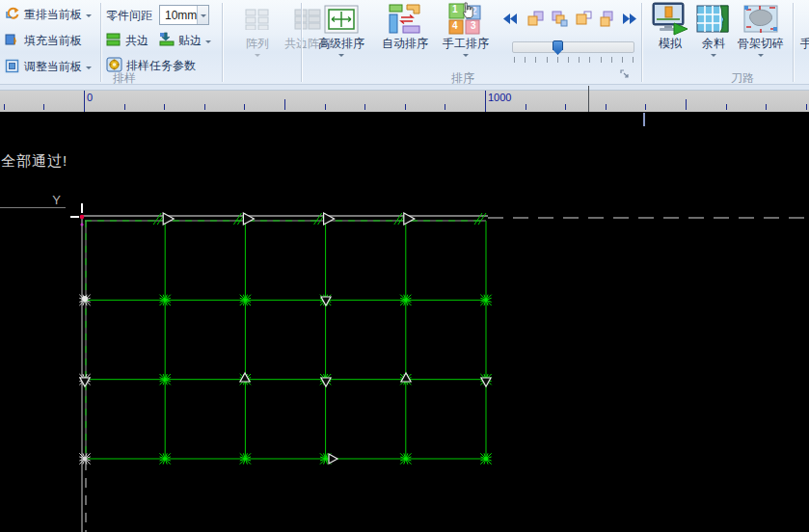 This screenshot has height=532, width=809. What do you see at coordinates (190, 40) in the screenshot?
I see `edge-snap-label: 贴边` at bounding box center [190, 40].